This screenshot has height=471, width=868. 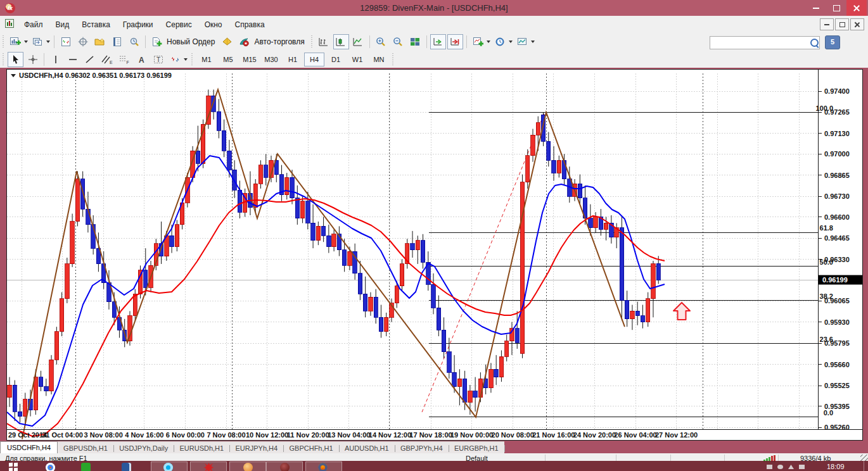 What do you see at coordinates (38, 42) in the screenshot?
I see `chart-profiles-button` at bounding box center [38, 42].